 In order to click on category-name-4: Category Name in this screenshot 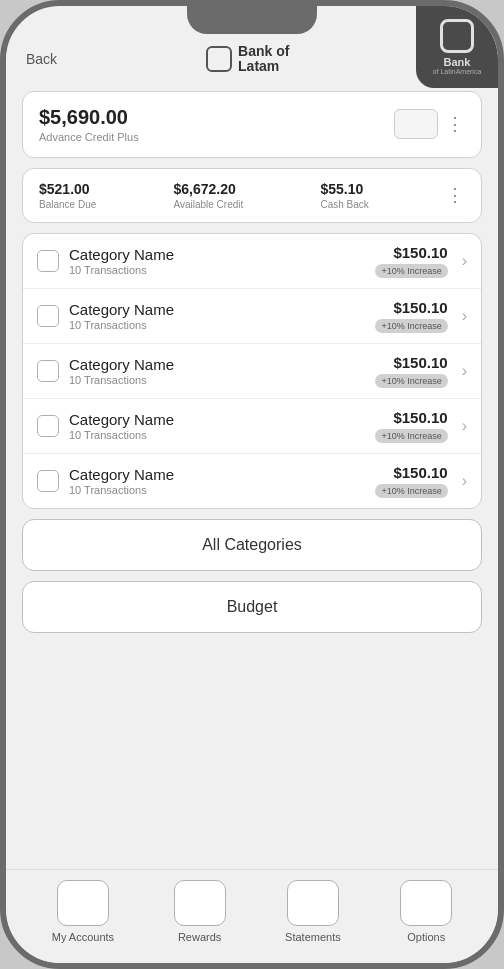, I will do `click(217, 474)`.